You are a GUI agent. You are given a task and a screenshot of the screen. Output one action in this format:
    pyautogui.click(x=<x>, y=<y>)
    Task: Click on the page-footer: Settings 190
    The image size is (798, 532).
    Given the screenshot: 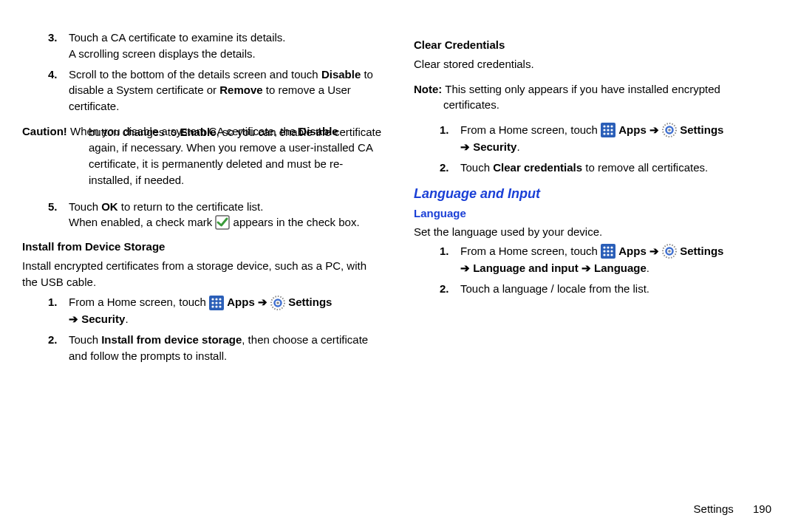 What is the action you would take?
    pyautogui.click(x=733, y=509)
    